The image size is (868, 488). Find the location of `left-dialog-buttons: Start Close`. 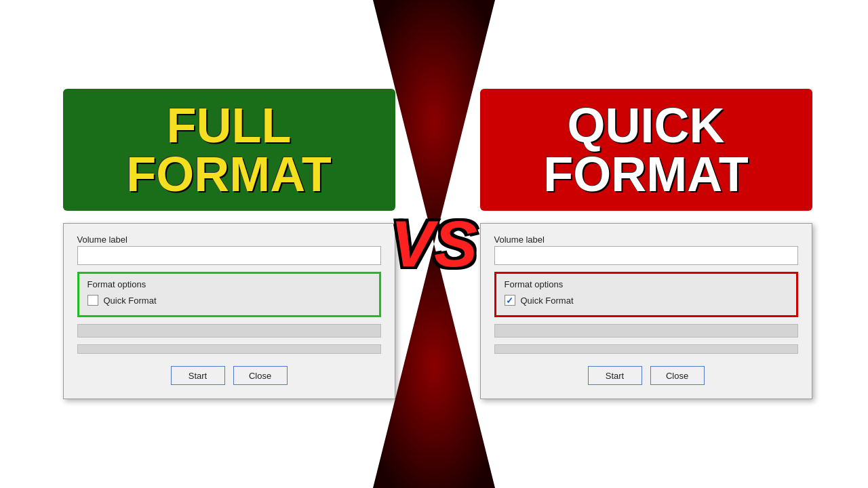

left-dialog-buttons: Start Close is located at coordinates (229, 375).